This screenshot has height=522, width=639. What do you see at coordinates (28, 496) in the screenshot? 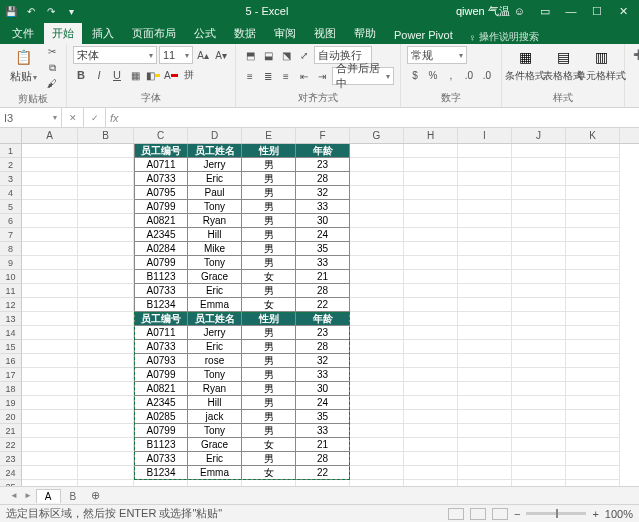
I see `sheet-nav-next-icon: ►` at bounding box center [28, 496].